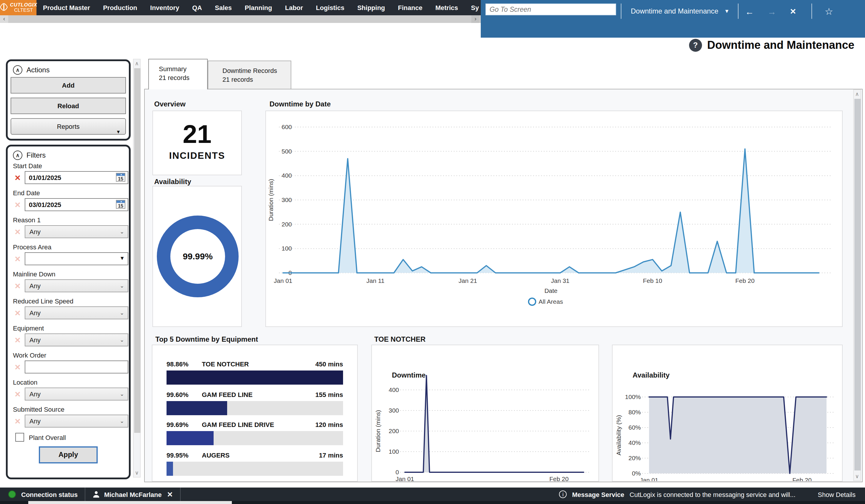 This screenshot has height=504, width=865. I want to click on nav-item-labor: Labor, so click(294, 8).